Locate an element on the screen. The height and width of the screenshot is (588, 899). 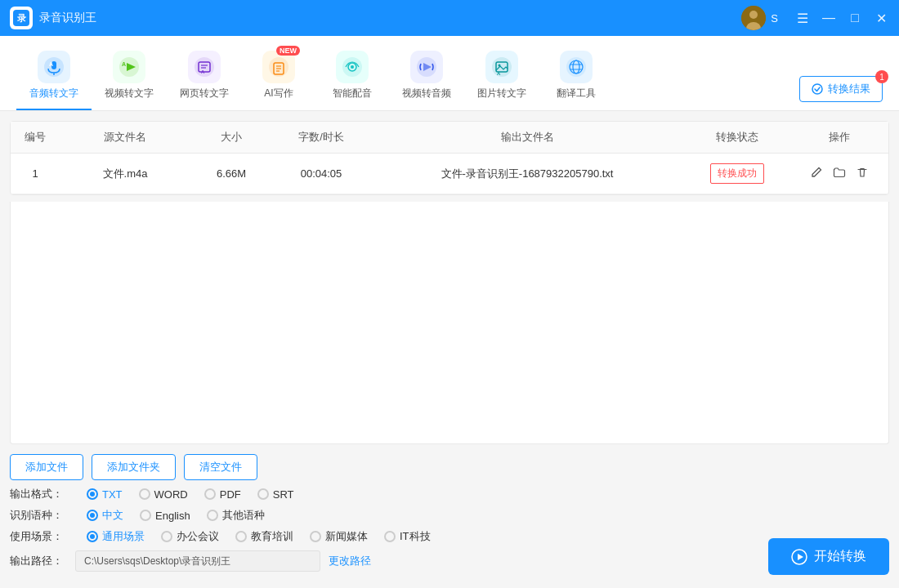
menu-btn: ☰ is located at coordinates (803, 18).